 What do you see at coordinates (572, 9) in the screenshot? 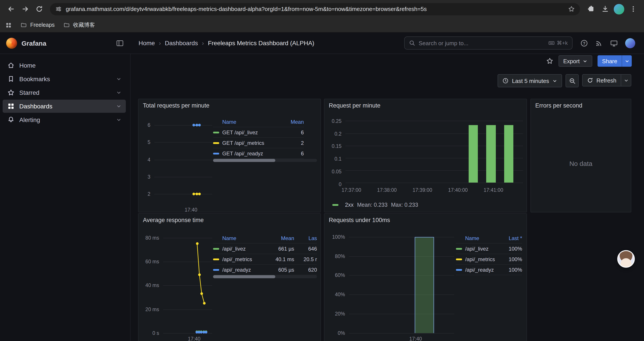
I see `bookmark-star-icon` at bounding box center [572, 9].